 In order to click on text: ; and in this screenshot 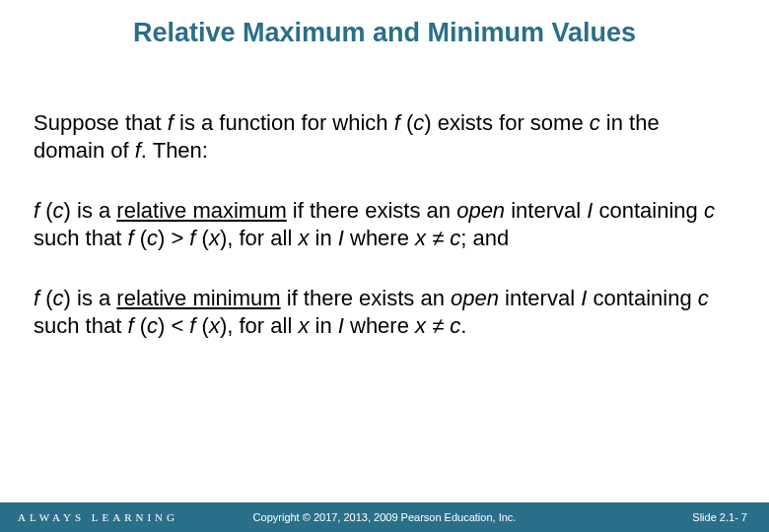, I will do `click(485, 238)`.